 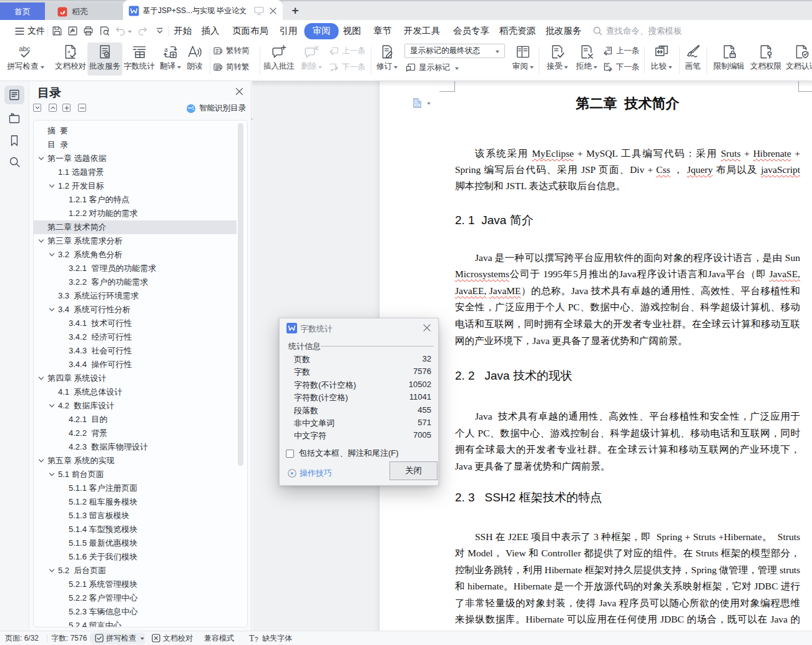 What do you see at coordinates (140, 378) in the screenshot?
I see `outline-item: 第四章 系统设计` at bounding box center [140, 378].